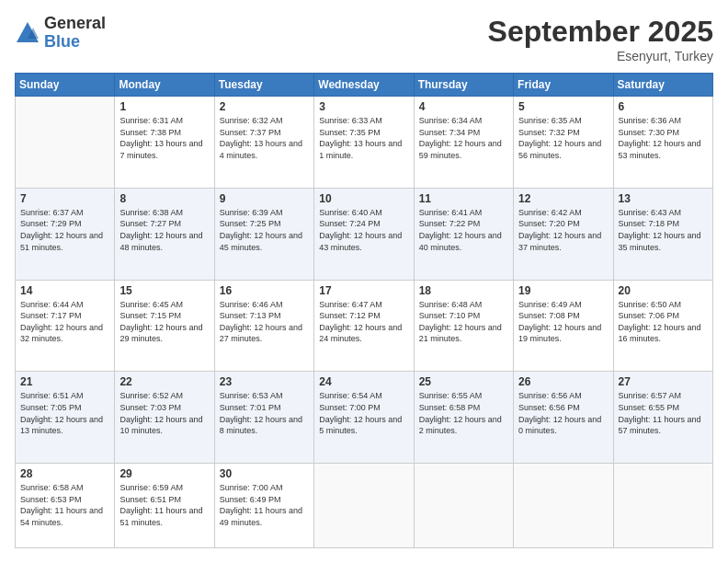 The image size is (728, 563). Describe the element at coordinates (64, 230) in the screenshot. I see `day-info: Sunrise: 6:37 AM Sunset: 7:29 PM Dayligh…` at that location.